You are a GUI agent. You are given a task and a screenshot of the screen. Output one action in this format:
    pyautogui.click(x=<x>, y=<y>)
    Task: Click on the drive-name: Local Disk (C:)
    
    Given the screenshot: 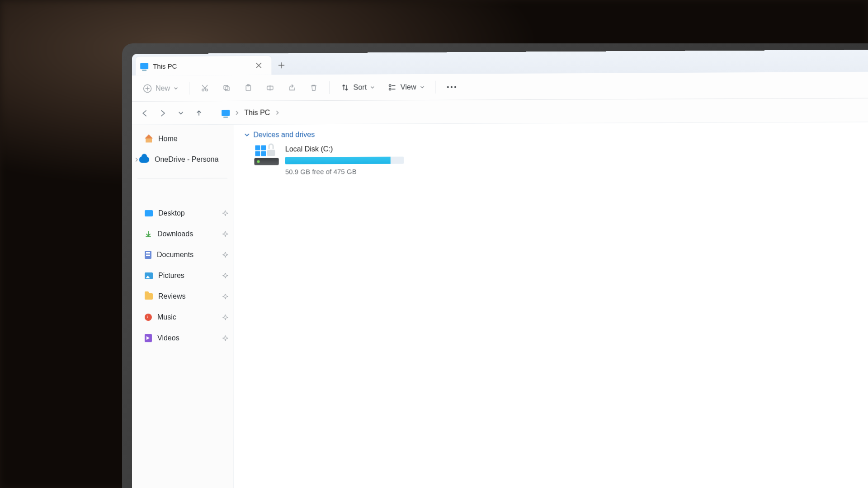 What is the action you would take?
    pyautogui.click(x=344, y=149)
    